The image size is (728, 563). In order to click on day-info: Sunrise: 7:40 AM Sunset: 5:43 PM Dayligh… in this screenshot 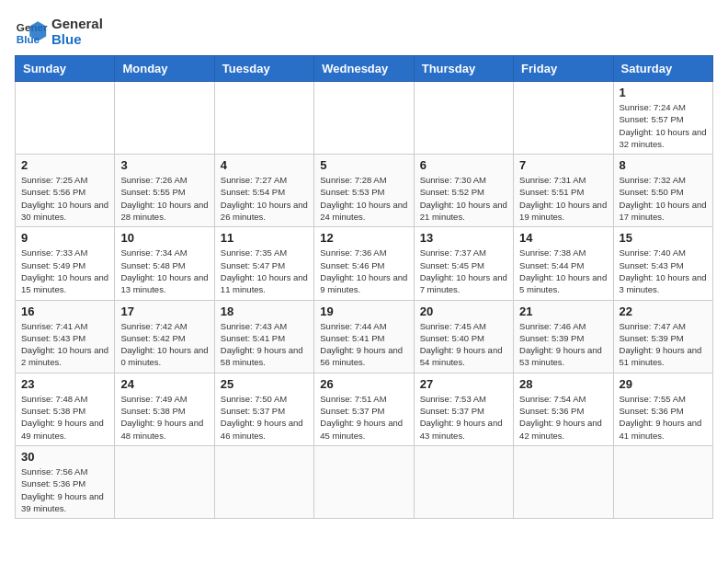, I will do `click(664, 270)`.